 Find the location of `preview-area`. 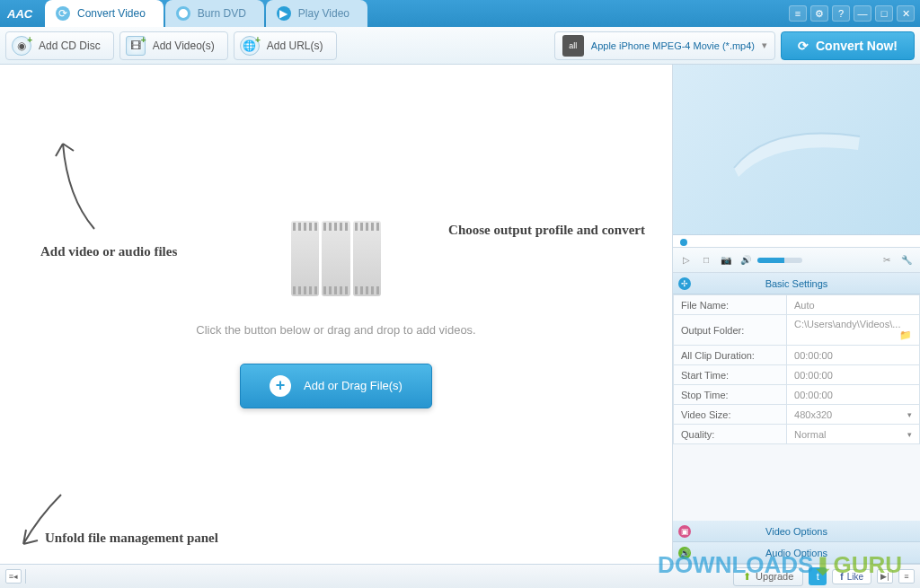

preview-area is located at coordinates (796, 150).